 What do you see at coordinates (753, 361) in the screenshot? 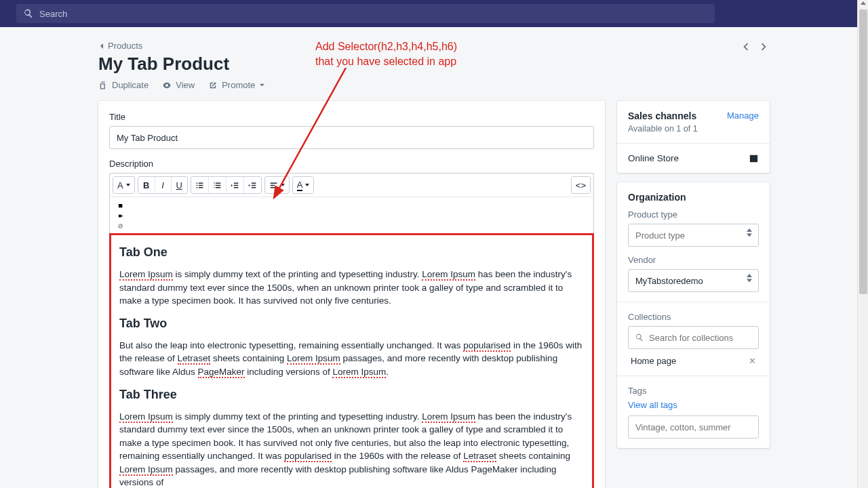
I see `remove-collection-button: ✕` at bounding box center [753, 361].